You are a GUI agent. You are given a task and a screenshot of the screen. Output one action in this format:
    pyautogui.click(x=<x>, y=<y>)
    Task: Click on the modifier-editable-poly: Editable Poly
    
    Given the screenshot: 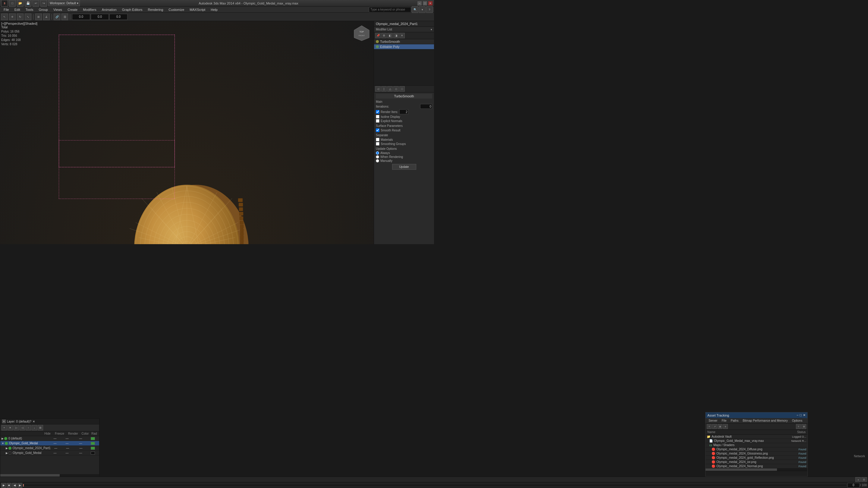 What is the action you would take?
    pyautogui.click(x=404, y=47)
    